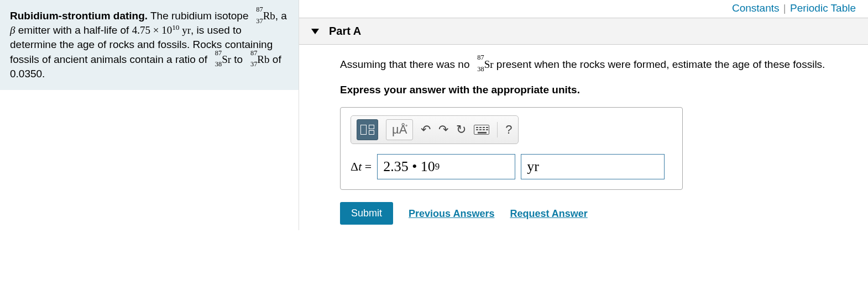  Describe the element at coordinates (756, 8) in the screenshot. I see `constants-link: Constants` at that location.